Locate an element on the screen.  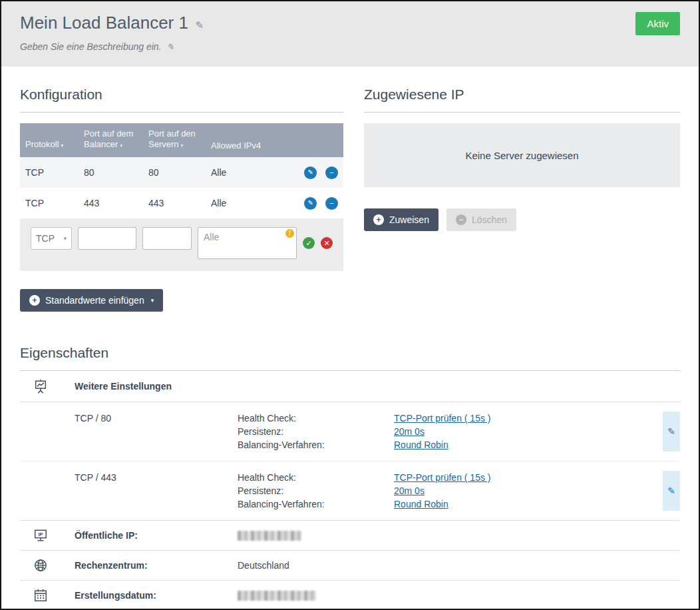
creation-date-value-redacted is located at coordinates (277, 595).